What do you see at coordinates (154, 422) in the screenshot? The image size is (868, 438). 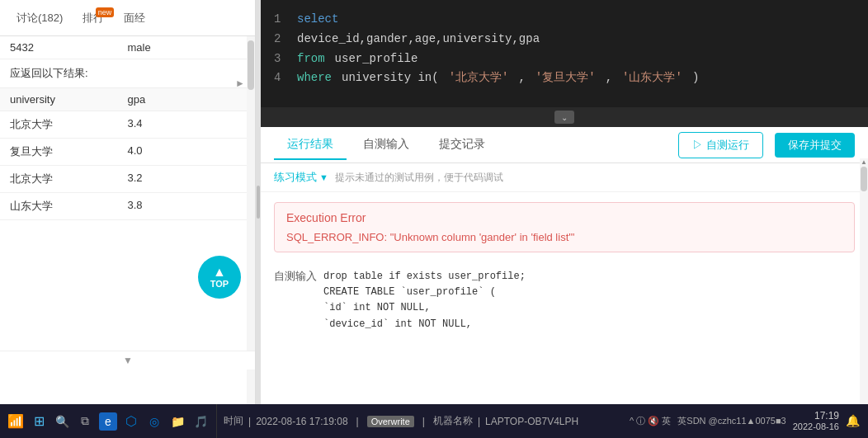 I see `edge-icon: ◎` at bounding box center [154, 422].